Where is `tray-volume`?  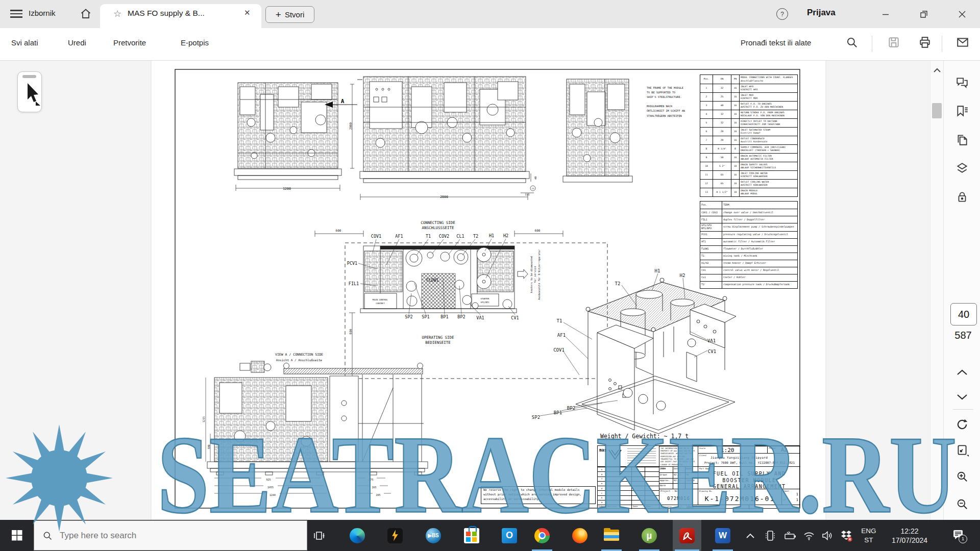
tray-volume is located at coordinates (827, 536).